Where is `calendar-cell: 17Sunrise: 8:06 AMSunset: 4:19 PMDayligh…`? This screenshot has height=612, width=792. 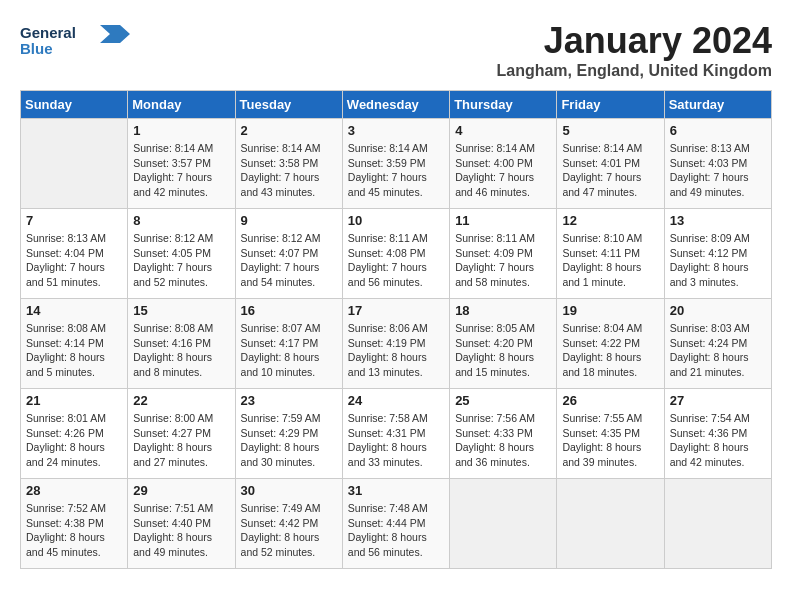 calendar-cell: 17Sunrise: 8:06 AMSunset: 4:19 PMDayligh… is located at coordinates (396, 344).